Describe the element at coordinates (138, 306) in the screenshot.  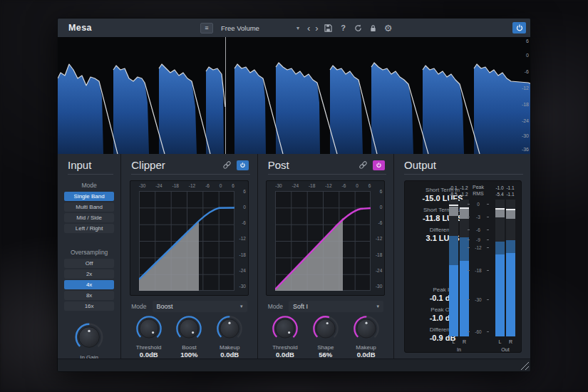
I see `clipper-mode-label: Mode` at that location.